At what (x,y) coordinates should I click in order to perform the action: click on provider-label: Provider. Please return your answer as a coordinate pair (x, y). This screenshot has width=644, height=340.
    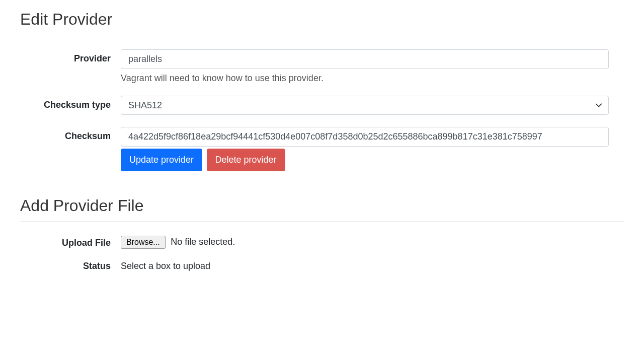
    Looking at the image, I should click on (70, 56).